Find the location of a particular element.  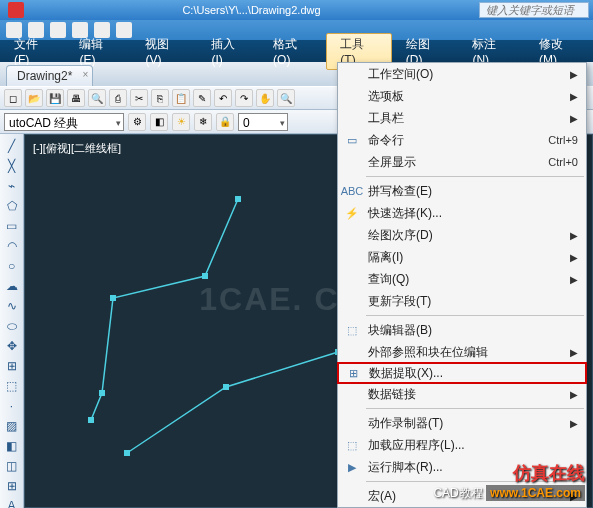

copy-icon: ⎘ is located at coordinates (160, 98).